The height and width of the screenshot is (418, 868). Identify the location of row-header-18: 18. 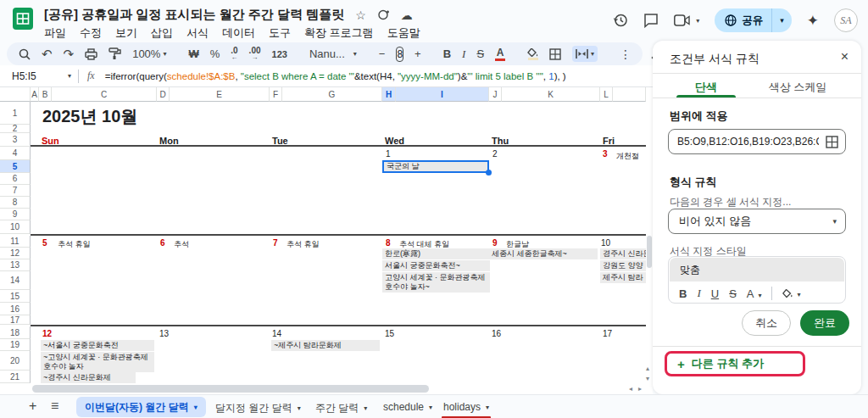
(15, 332).